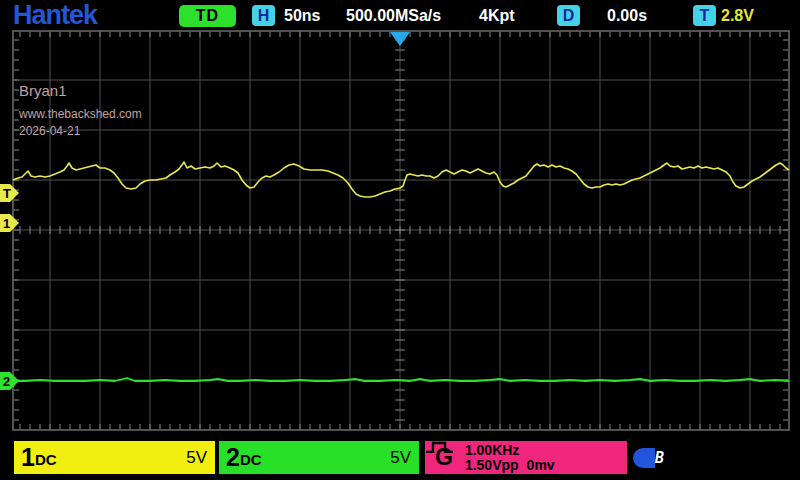 The image size is (800, 480). What do you see at coordinates (6, 224) in the screenshot?
I see `svg-text: 1` at bounding box center [6, 224].